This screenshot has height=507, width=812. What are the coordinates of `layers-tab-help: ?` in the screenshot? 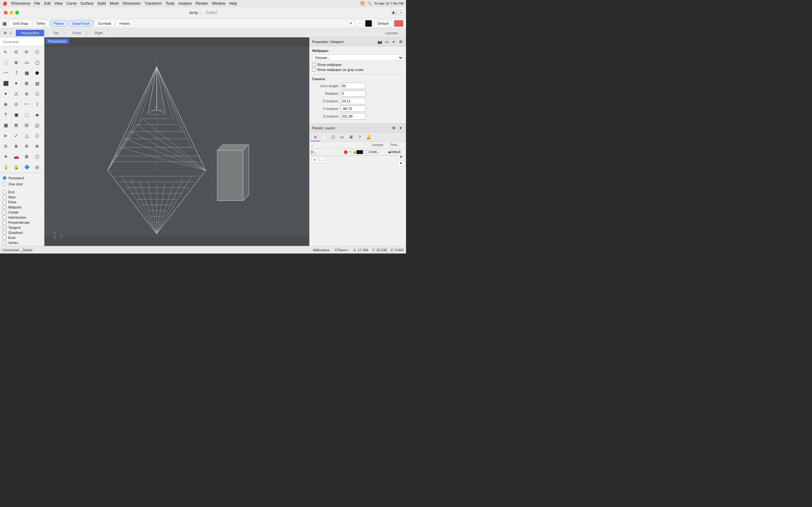 It's located at (360, 137).